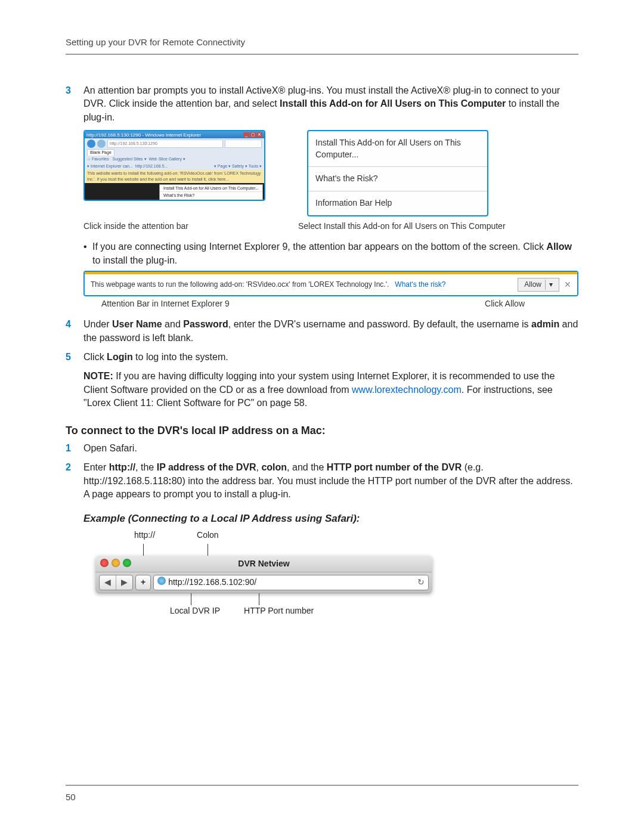  I want to click on running-header: Setting up your DVR for Remote Connectiv…, so click(322, 42).